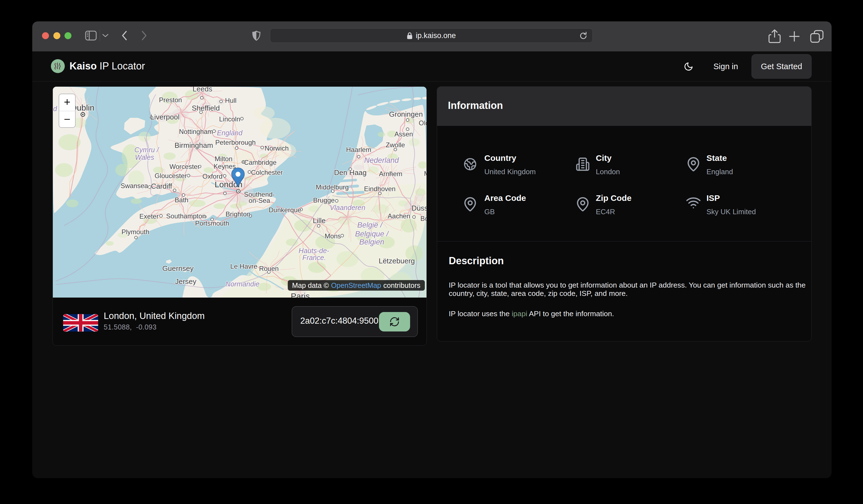 This screenshot has height=504, width=863. I want to click on svg-text: Mons, so click(333, 236).